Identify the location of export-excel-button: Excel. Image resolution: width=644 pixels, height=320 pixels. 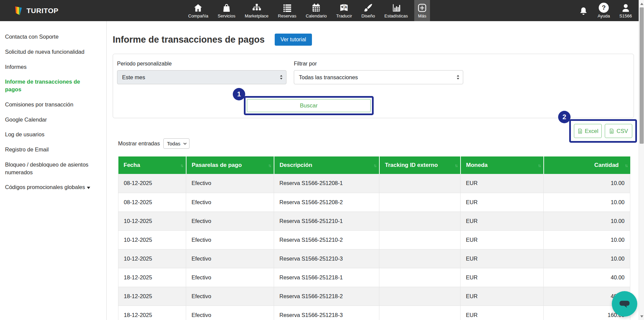
(588, 131).